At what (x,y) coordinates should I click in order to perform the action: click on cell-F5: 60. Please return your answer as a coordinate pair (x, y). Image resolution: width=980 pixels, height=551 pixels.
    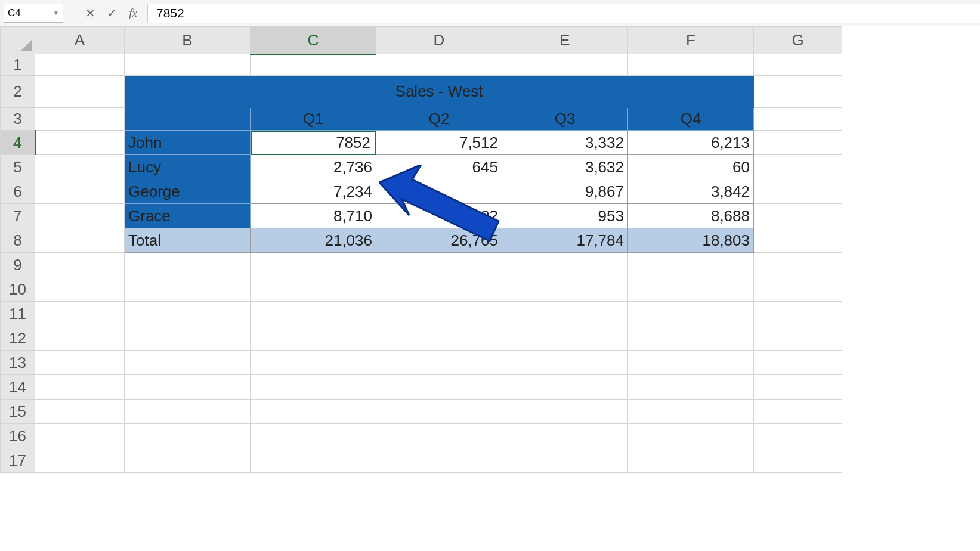
    Looking at the image, I should click on (691, 167).